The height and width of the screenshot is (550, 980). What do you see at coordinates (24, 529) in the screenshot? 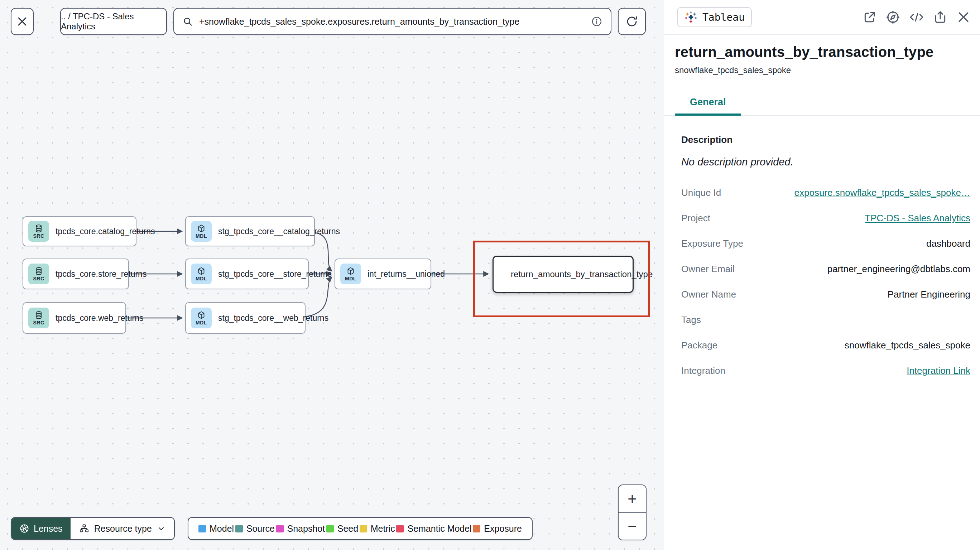
I see `aperture-icon` at bounding box center [24, 529].